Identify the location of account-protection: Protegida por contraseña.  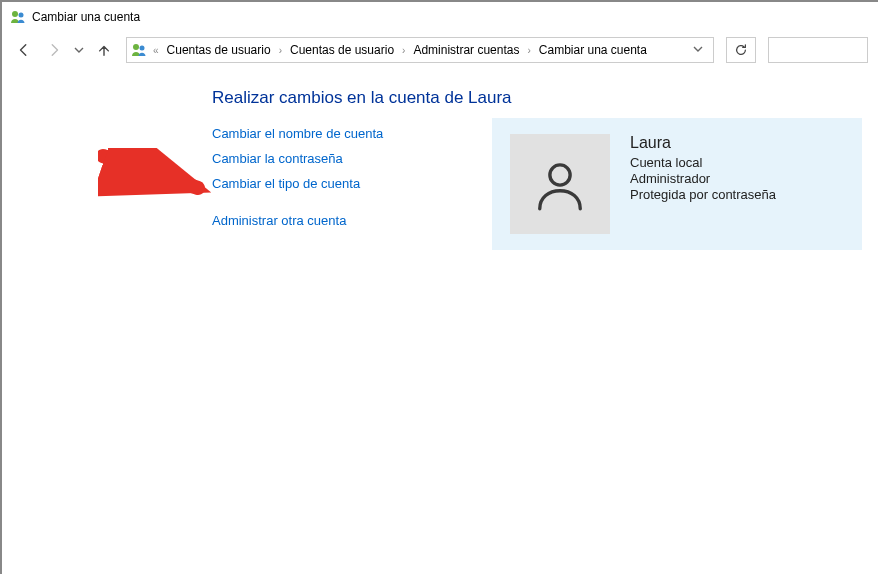
(703, 194).